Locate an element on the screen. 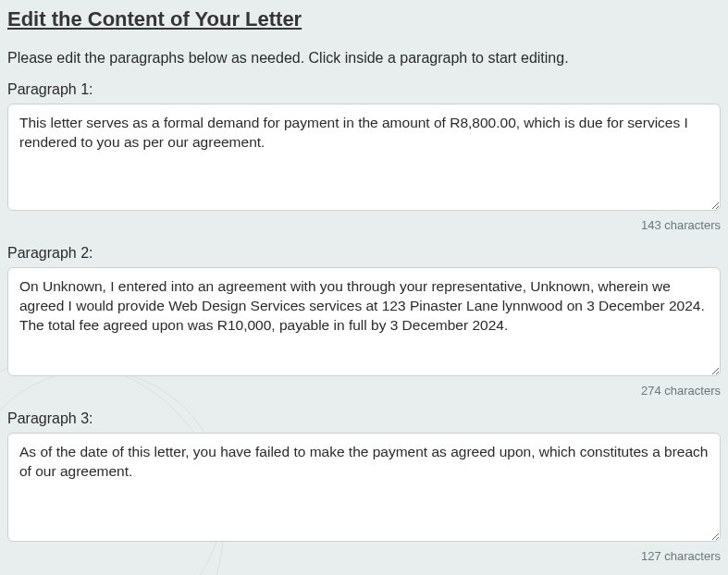  instructions-text: Please edit the paragraphs below as need… is located at coordinates (364, 58).